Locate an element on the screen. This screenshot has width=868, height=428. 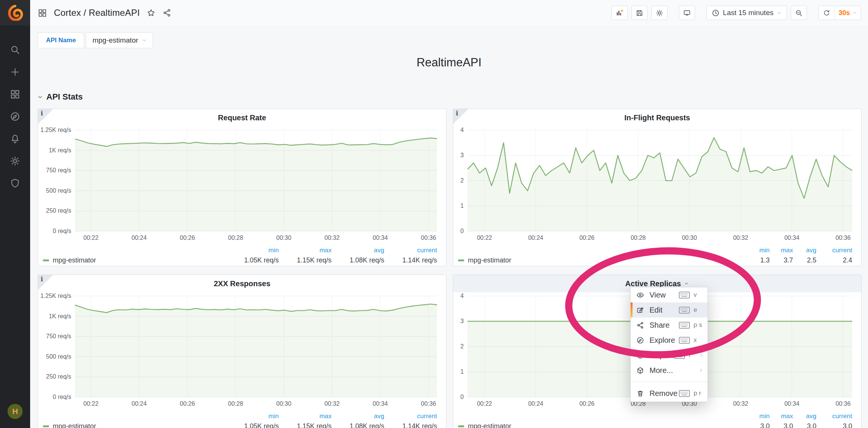
dashboard-settings-button is located at coordinates (659, 13).